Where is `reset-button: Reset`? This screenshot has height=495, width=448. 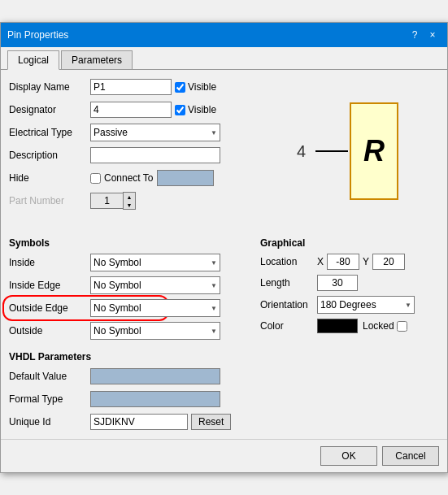
reset-button: Reset is located at coordinates (211, 422).